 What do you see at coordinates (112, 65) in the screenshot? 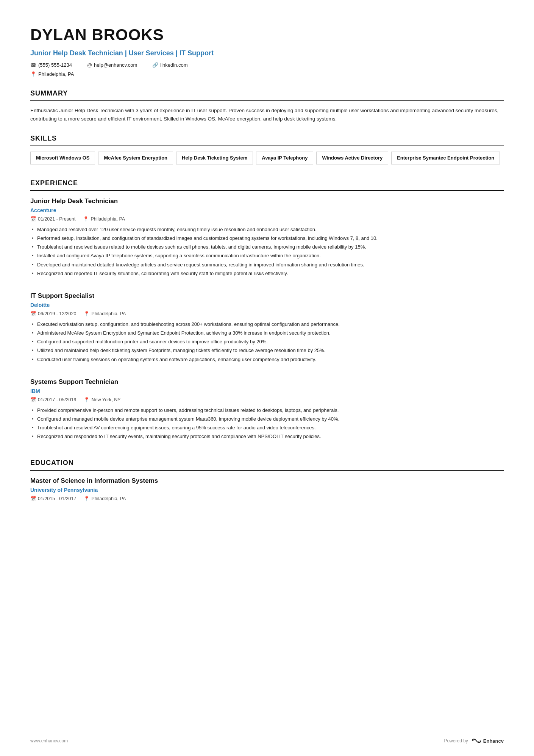
I see `email-contact: @ help@enhancv.com` at bounding box center [112, 65].